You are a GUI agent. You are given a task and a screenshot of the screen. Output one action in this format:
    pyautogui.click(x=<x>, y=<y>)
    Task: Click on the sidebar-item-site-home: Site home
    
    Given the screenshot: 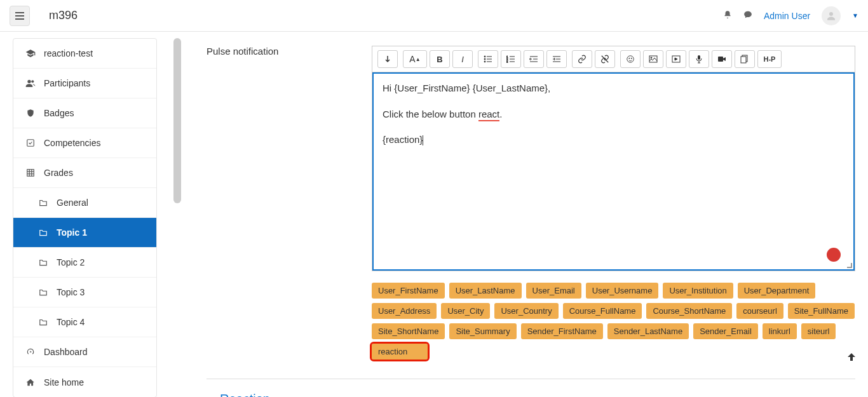 What is the action you would take?
    pyautogui.click(x=85, y=382)
    